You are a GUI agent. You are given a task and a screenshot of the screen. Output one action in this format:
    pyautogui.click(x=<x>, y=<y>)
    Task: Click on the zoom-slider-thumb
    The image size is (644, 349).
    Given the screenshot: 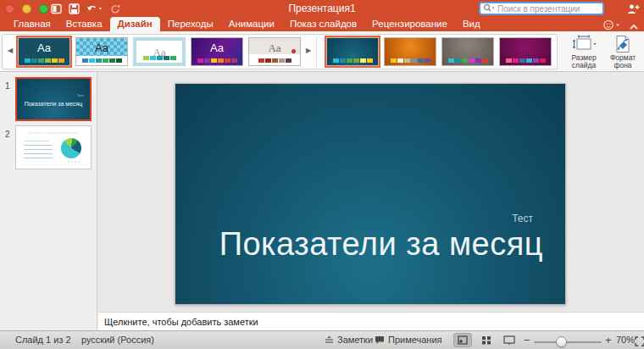 What is the action you would take?
    pyautogui.click(x=561, y=342)
    